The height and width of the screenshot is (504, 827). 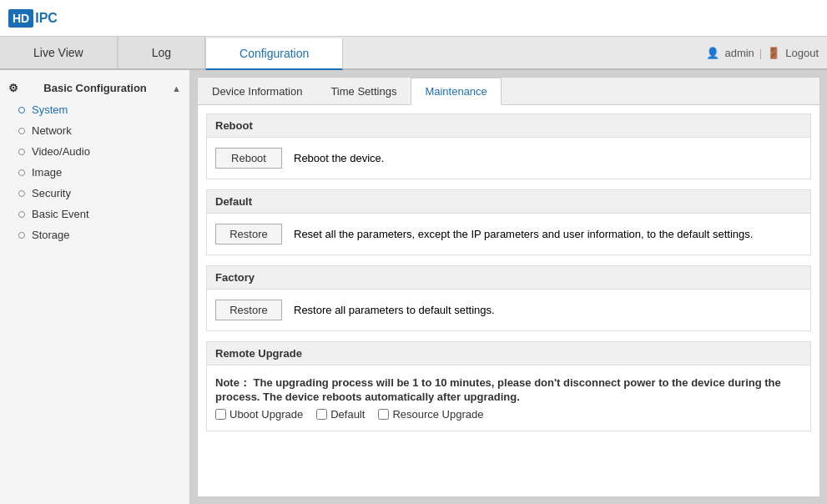 What do you see at coordinates (364, 91) in the screenshot?
I see `subtab-time-settings: Time Settings` at bounding box center [364, 91].